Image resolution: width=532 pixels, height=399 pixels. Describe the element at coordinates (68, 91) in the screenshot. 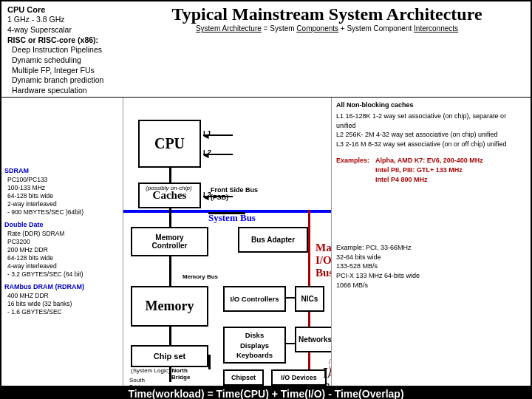

I see `cpu-feature-5: Hardware speculation` at that location.